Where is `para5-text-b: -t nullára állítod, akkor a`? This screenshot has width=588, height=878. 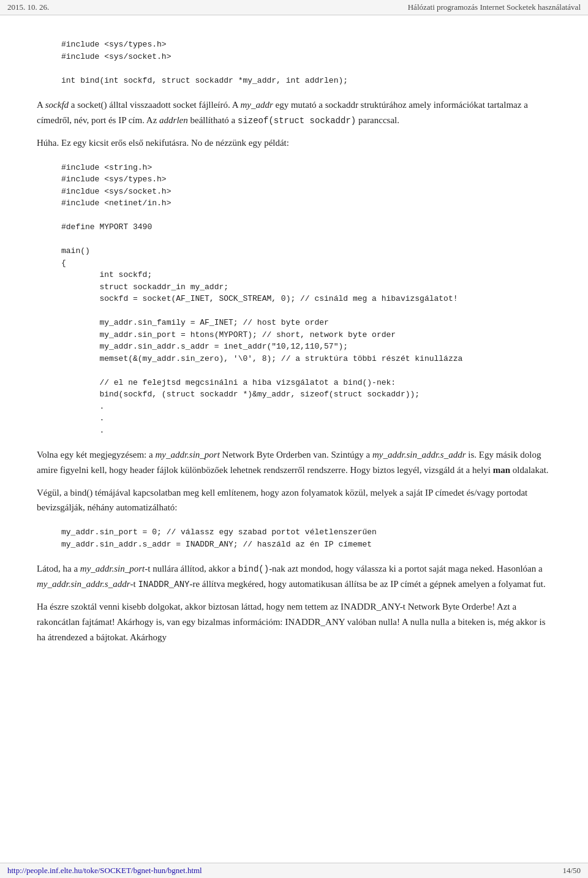 para5-text-b: -t nullára állítod, akkor a is located at coordinates (191, 569).